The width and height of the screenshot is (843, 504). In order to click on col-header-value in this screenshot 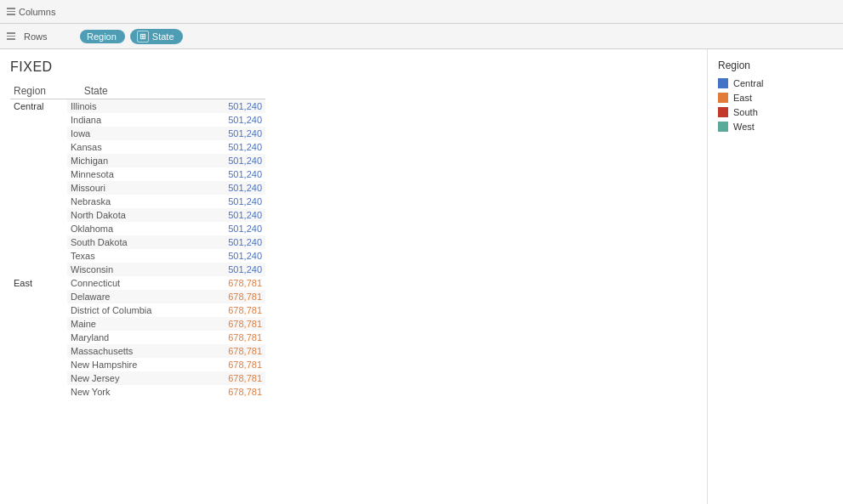, I will do `click(235, 92)`.